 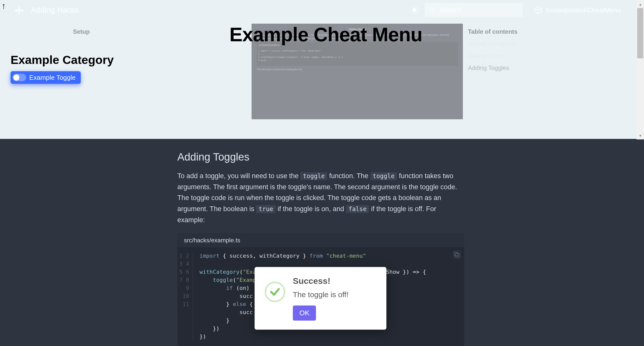 I want to click on success-check-icon, so click(x=275, y=292).